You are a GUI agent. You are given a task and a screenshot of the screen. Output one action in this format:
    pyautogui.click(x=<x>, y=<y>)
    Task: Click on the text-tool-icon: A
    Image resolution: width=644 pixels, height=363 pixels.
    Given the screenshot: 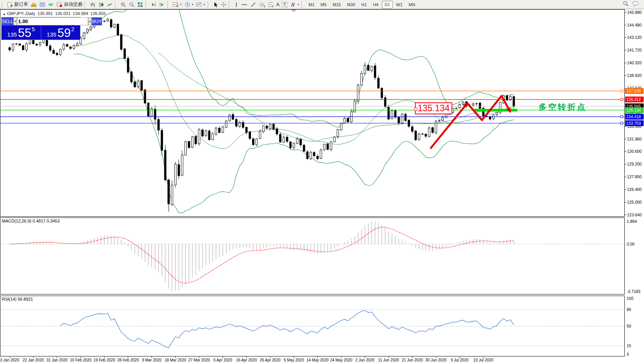 What is the action you would take?
    pyautogui.click(x=278, y=5)
    